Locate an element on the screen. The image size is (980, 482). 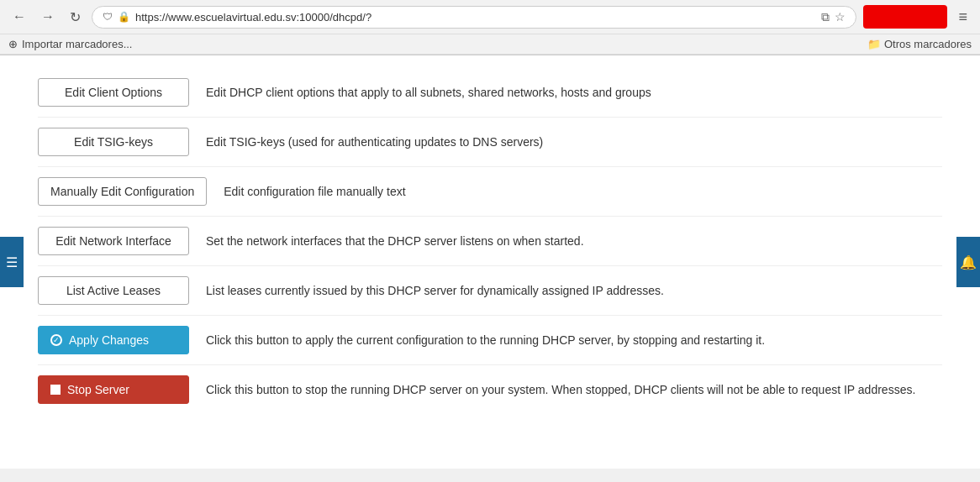
list-active-leases-label: List Active Leases is located at coordinates (113, 291).